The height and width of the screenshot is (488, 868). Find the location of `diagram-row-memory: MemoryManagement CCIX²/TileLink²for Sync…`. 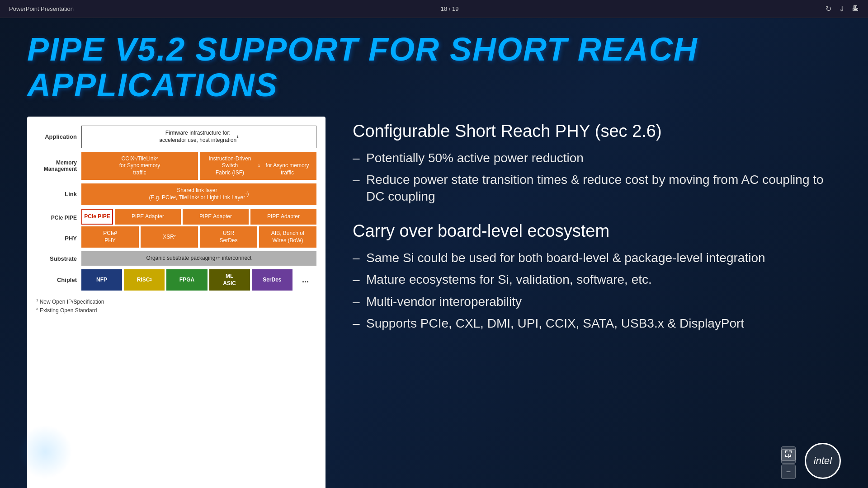

diagram-row-memory: MemoryManagement CCIX²/TileLink²for Sync… is located at coordinates (176, 166).